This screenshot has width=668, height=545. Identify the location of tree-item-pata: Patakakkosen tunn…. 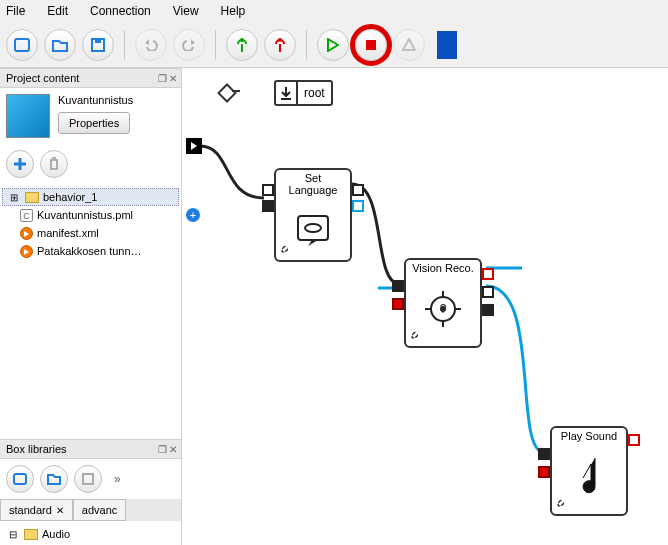
(90, 251).